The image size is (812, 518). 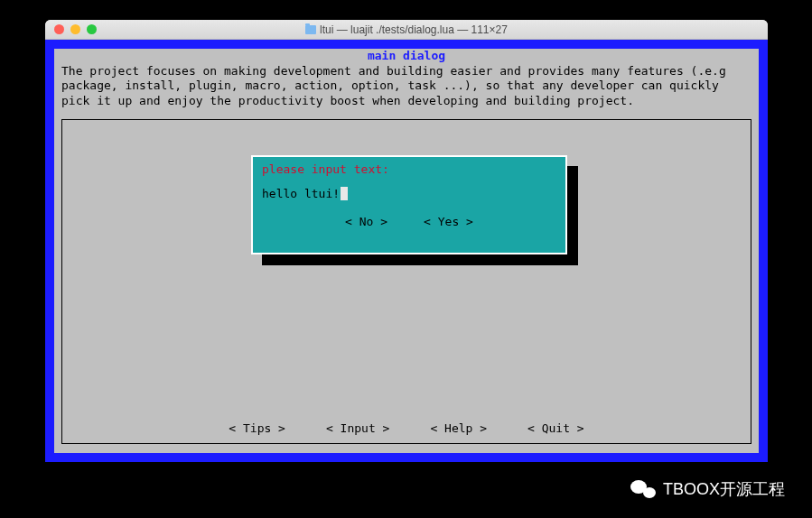 What do you see at coordinates (92, 29) in the screenshot?
I see `maximize-icon` at bounding box center [92, 29].